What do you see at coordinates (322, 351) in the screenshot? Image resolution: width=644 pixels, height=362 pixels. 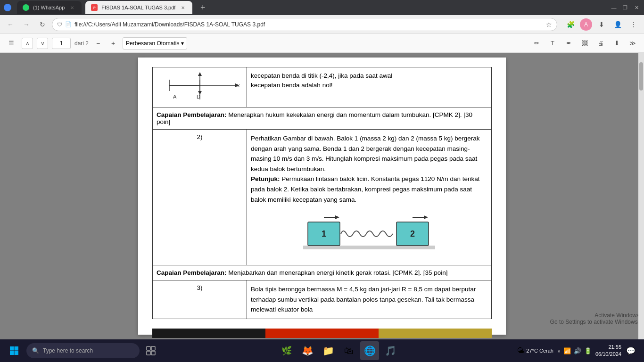 I see `taskbar: 🔍 Type here to search 🌿 🦊 📁` at bounding box center [322, 351].